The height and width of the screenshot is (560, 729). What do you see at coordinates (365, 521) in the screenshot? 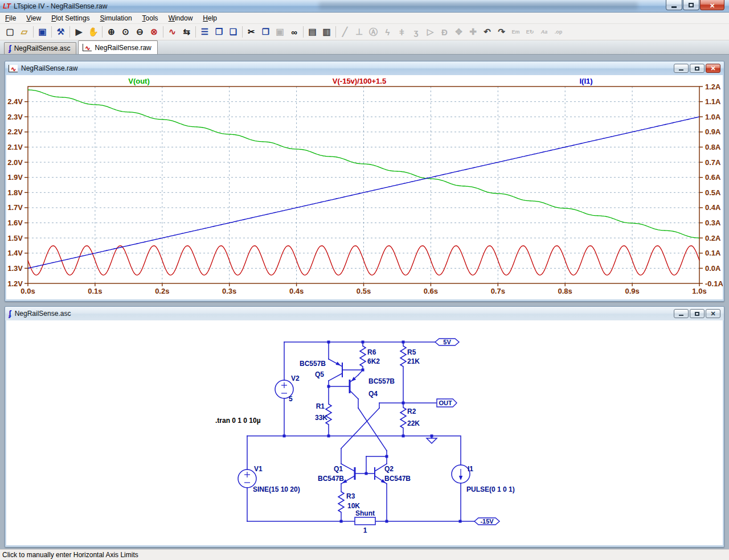
I see `shunt-resistor-symbol` at bounding box center [365, 521].